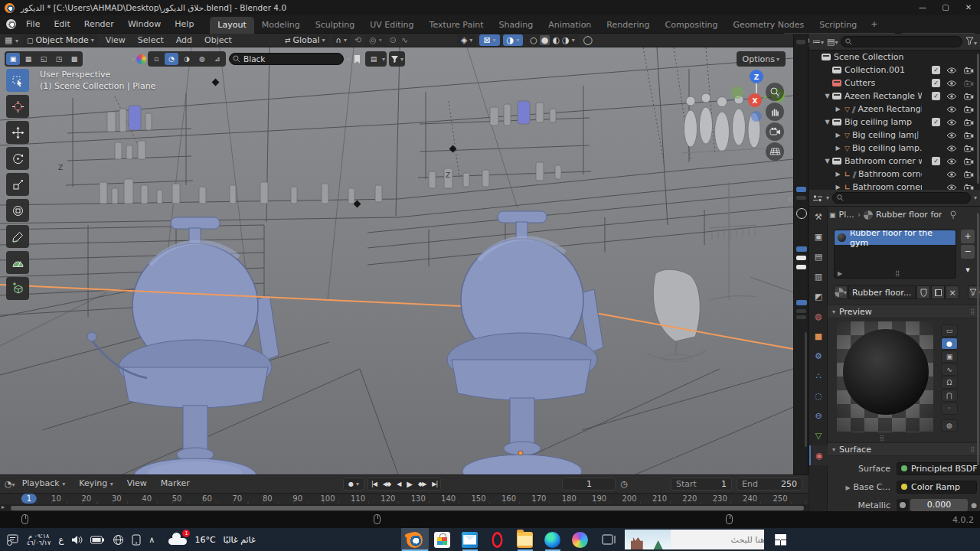 This screenshot has width=980, height=551. What do you see at coordinates (801, 254) in the screenshot?
I see `collapsed-editor-strip` at bounding box center [801, 254].